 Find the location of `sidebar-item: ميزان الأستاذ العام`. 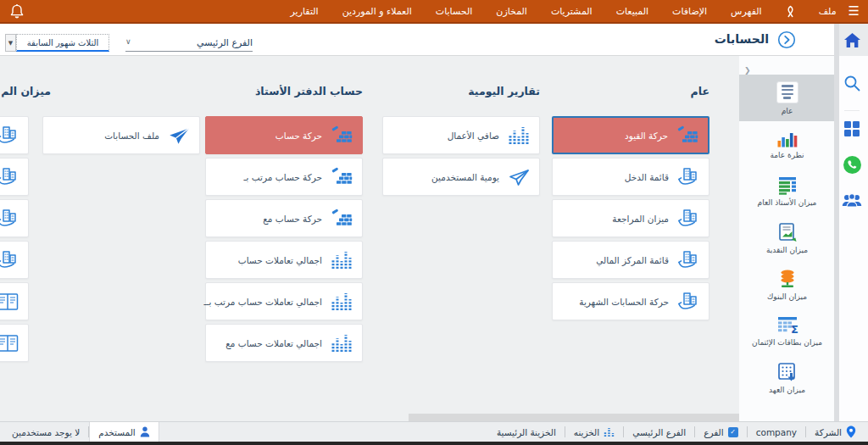

sidebar-item: ميزان الأستاذ العام is located at coordinates (787, 192).